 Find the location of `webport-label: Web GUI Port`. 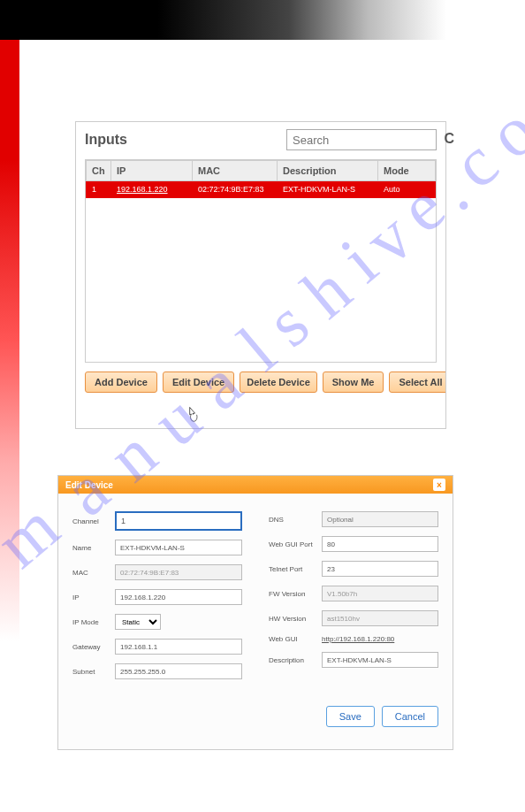

webport-label: Web GUI Port is located at coordinates (295, 545).